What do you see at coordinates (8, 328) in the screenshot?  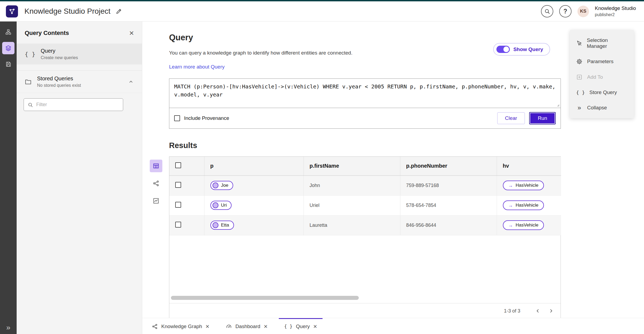 I see `expand-rail-button: »` at bounding box center [8, 328].